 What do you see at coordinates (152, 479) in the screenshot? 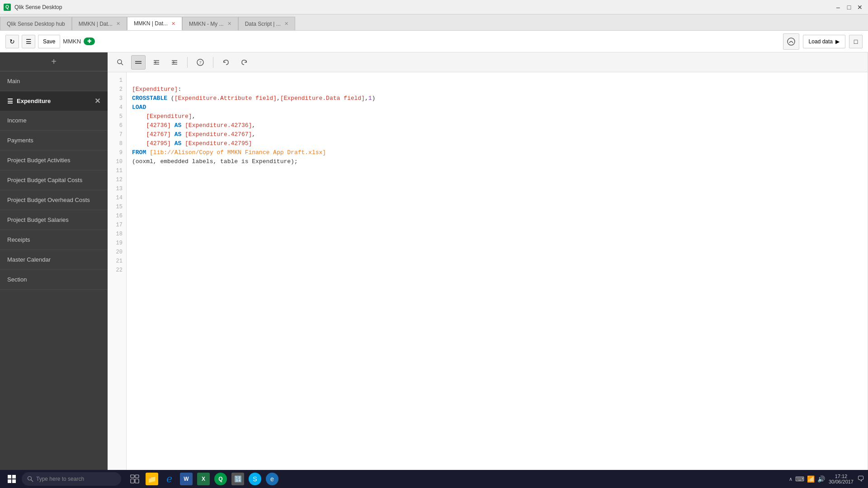
I see `taskbar-file-explorer: 📁` at bounding box center [152, 479].